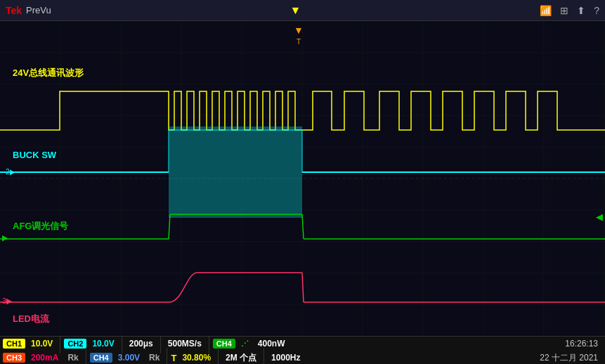  Describe the element at coordinates (302, 350) in the screenshot. I see `status-bar: CH1 10.0V CH2 10.0V 200μs 500MS/s CH4 ⋰ …` at that location.